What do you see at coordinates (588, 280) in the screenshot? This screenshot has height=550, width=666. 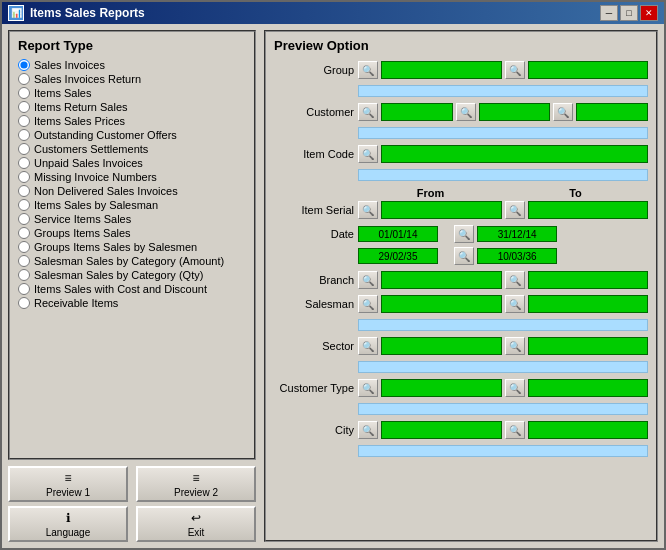 I see `branch-input2` at bounding box center [588, 280].